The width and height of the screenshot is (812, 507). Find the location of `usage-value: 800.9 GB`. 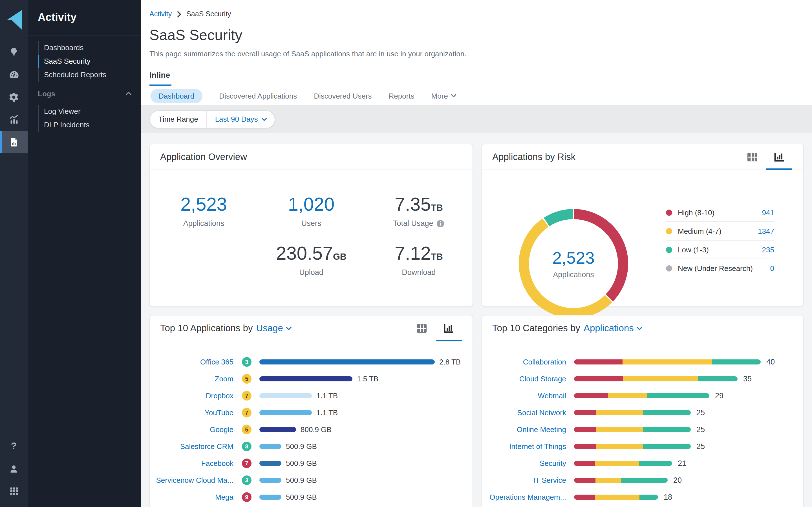

usage-value: 800.9 GB is located at coordinates (316, 429).